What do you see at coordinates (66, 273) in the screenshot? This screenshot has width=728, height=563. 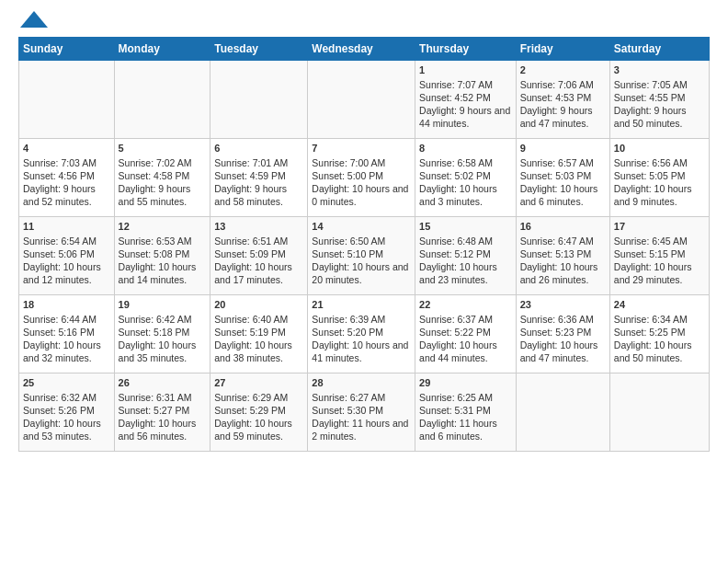 I see `cell-content: Daylight: 10 hours and 12 minutes.` at bounding box center [66, 273].